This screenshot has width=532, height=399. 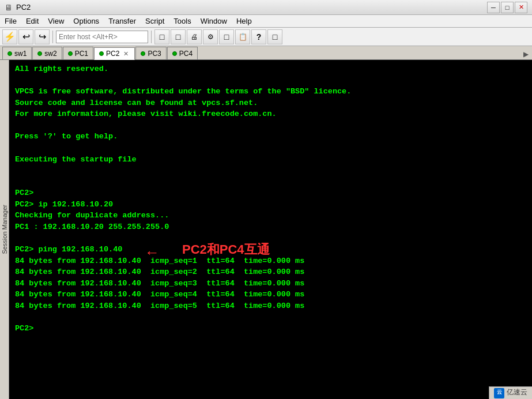 I want to click on terminal-line-19: 84 bytes from 192.168.10.40 icmp_seq=2 t…, so click(x=271, y=272).